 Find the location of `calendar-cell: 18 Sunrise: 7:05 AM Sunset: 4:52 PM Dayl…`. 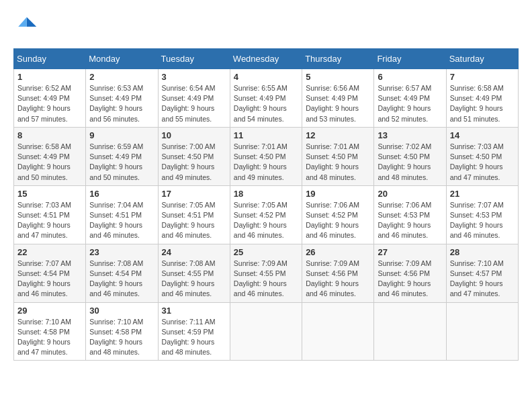

calendar-cell: 18 Sunrise: 7:05 AM Sunset: 4:52 PM Dayl… is located at coordinates (266, 215).